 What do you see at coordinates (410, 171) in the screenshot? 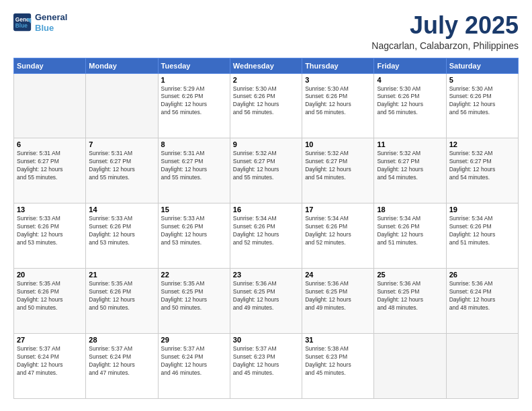
I see `table-row: 11Sunrise: 5:32 AM Sunset: 6:27 PM Dayli…` at bounding box center [410, 171].